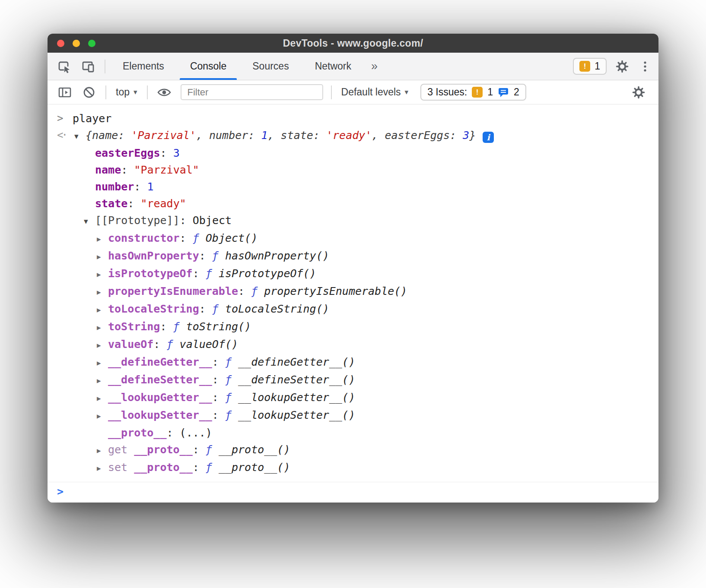 Image resolution: width=706 pixels, height=588 pixels. What do you see at coordinates (127, 92) in the screenshot?
I see `execution-context-selector: top ▾` at bounding box center [127, 92].